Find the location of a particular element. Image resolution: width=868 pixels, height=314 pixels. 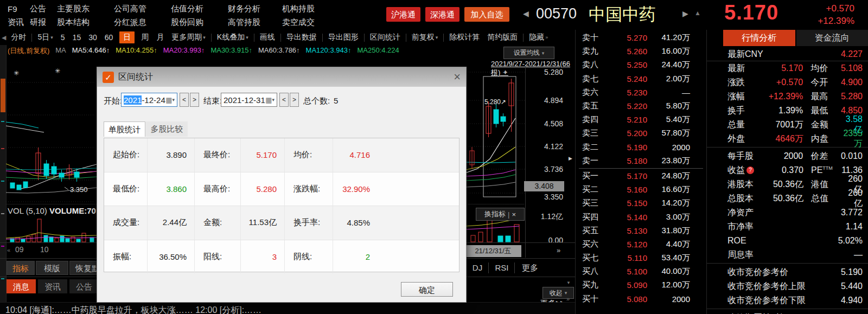

start-date-prev-button: < is located at coordinates (184, 100).